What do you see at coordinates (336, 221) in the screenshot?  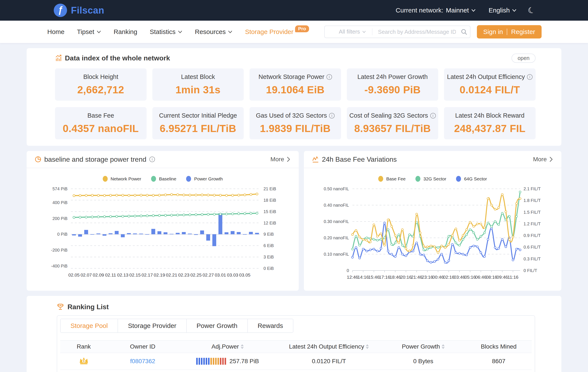 I see `svg-text: 0.30 nanoFIL` at bounding box center [336, 221].